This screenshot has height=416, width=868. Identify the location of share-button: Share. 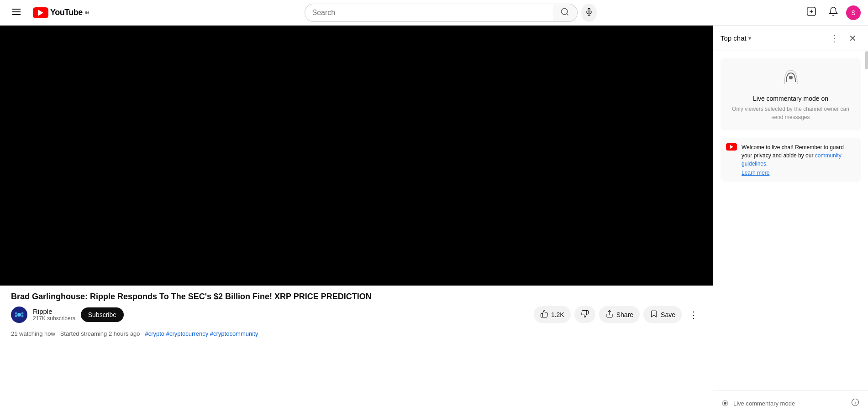
(619, 315).